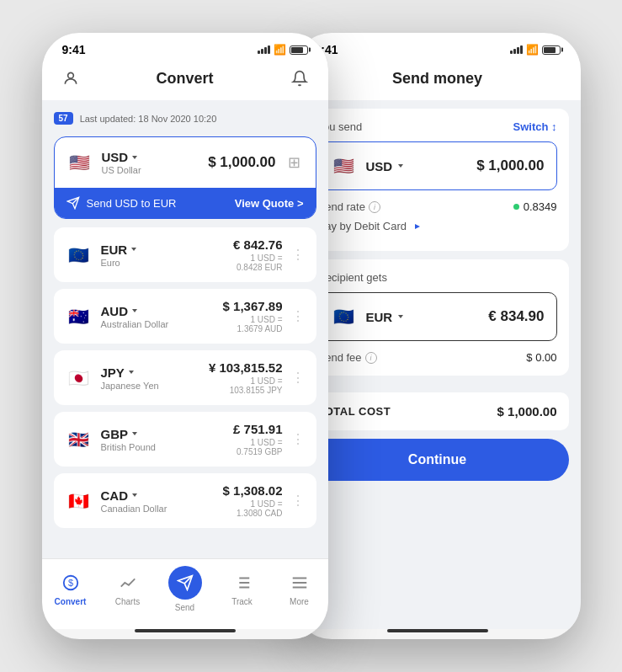 The width and height of the screenshot is (622, 672). Describe the element at coordinates (438, 207) in the screenshot. I see `rate-row: Send rate i 0.8349` at that location.